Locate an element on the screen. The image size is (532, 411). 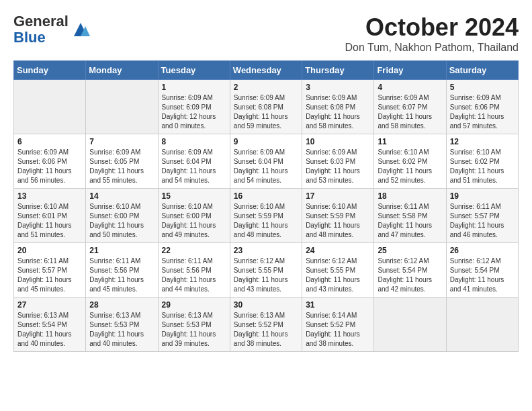
day-number: 7 is located at coordinates (122, 142).